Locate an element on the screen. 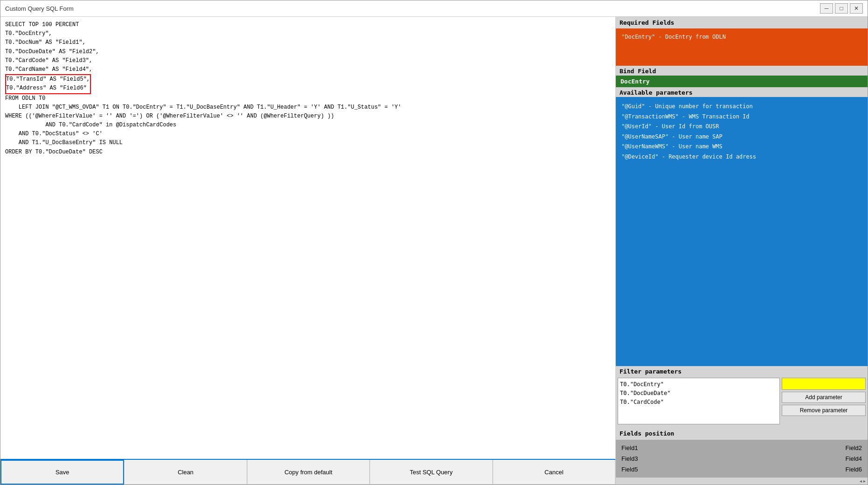 This screenshot has height=485, width=868. param-line: "@Guid" - Unique number for transaction is located at coordinates (742, 107).